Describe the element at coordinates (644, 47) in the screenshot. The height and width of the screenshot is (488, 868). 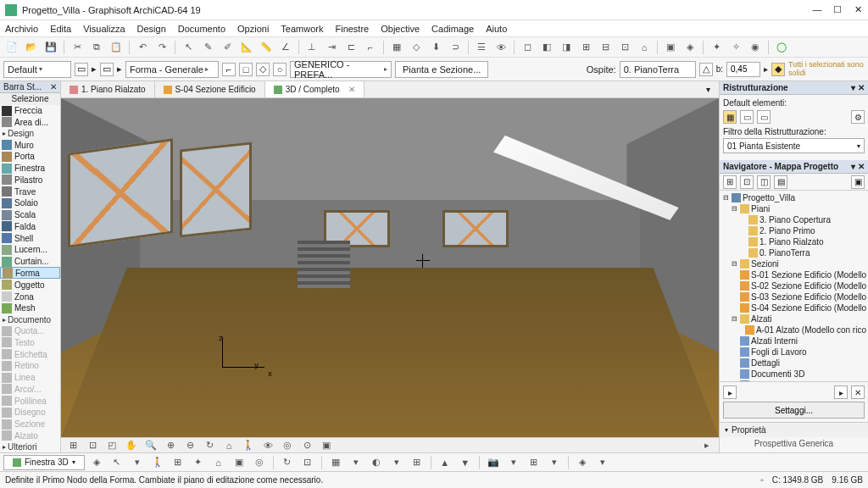
I see `home-icon: ⌂` at that location.